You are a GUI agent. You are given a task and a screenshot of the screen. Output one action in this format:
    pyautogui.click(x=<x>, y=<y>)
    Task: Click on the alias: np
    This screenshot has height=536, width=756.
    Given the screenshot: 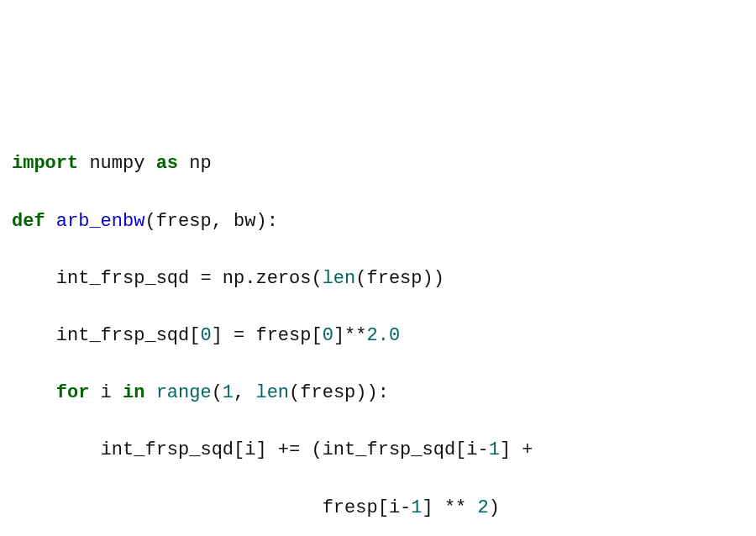 What is the action you would take?
    pyautogui.click(x=200, y=163)
    